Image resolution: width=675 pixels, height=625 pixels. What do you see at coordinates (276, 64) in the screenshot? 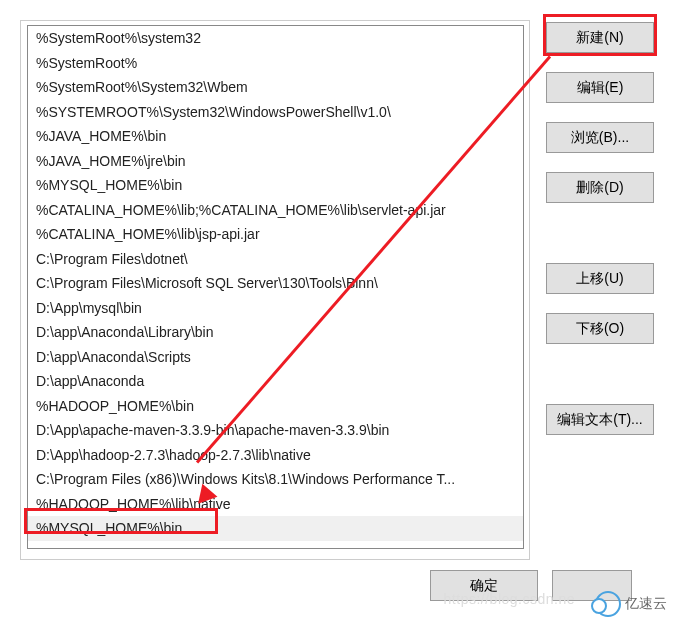
I see `path-list-item: %SystemRoot%` at bounding box center [276, 64].